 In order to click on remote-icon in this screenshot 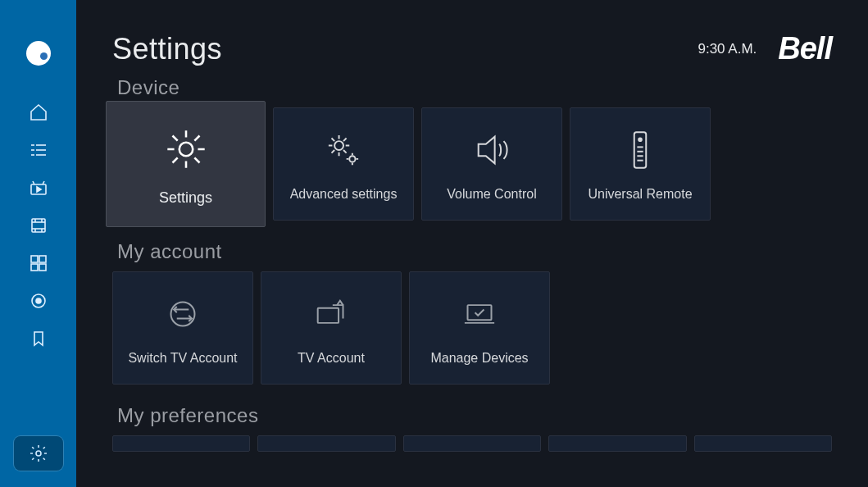, I will do `click(640, 150)`.